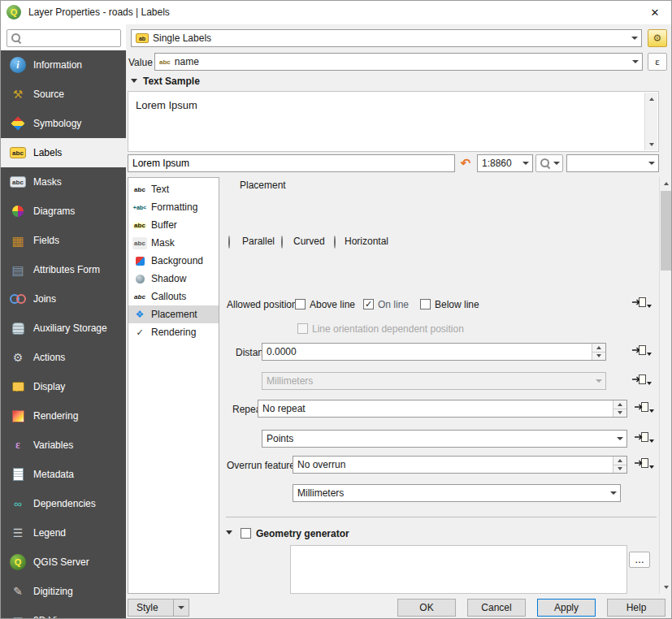  Describe the element at coordinates (174, 261) in the screenshot. I see `label-tab-background: Background` at that location.